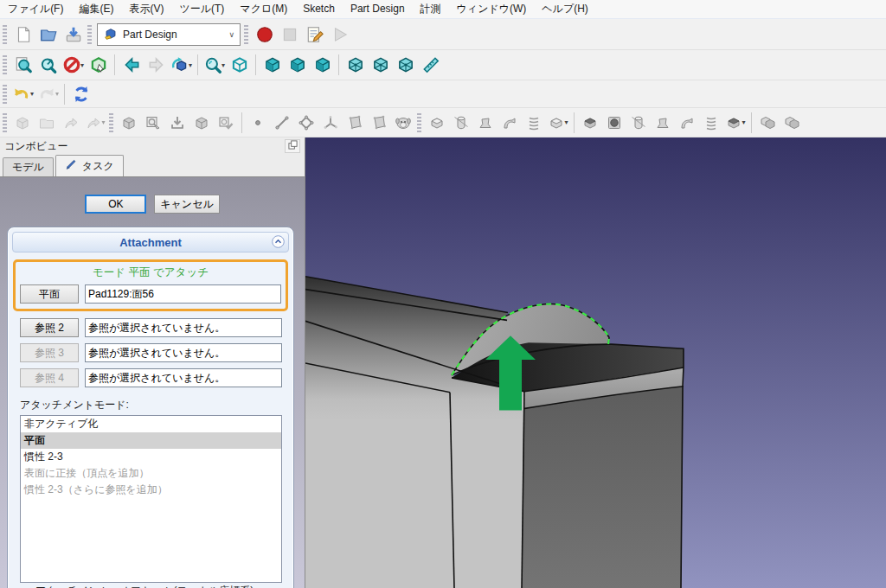 This screenshot has width=886, height=588. What do you see at coordinates (81, 94) in the screenshot?
I see `refresh-icon` at bounding box center [81, 94].